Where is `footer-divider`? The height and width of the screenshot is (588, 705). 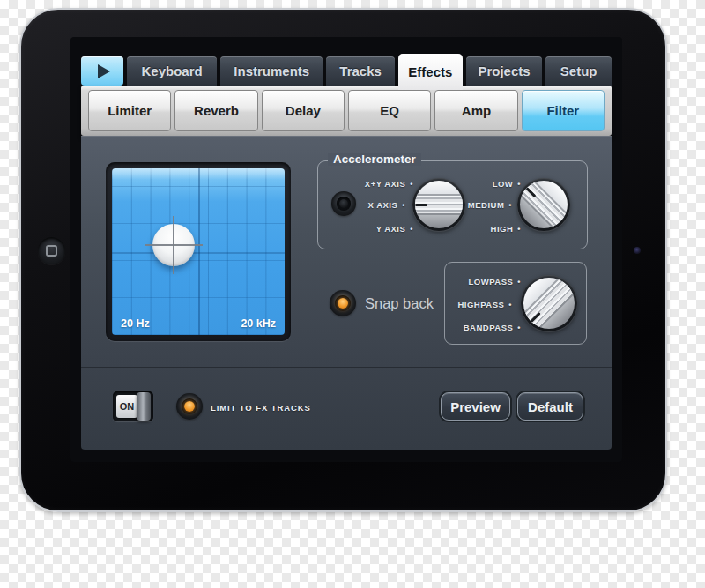 footer-divider is located at coordinates (346, 367).